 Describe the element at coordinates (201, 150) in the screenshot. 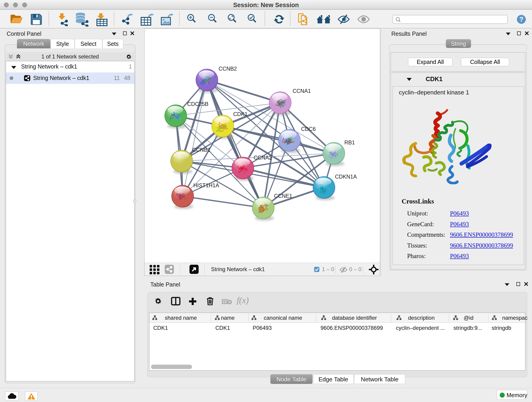

I see `svg-text: CCNB1` at that location.